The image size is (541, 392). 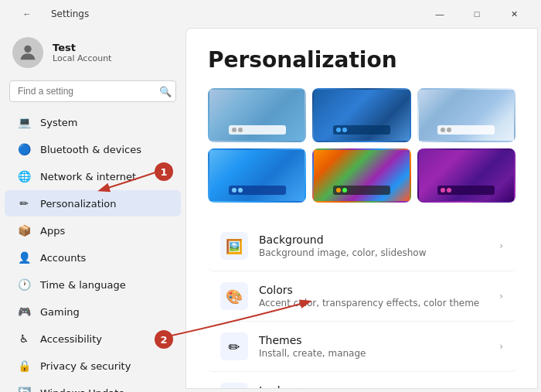 I want to click on sidebar-item-label-time: Time & language, so click(x=104, y=285).